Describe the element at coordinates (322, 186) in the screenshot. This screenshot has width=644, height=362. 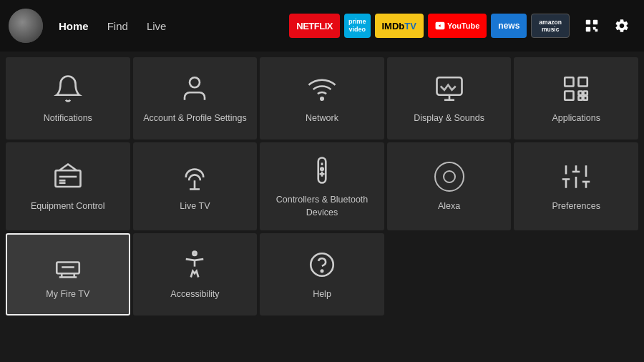
I see `controllers-item: Controllers & Bluetooth Devices` at that location.